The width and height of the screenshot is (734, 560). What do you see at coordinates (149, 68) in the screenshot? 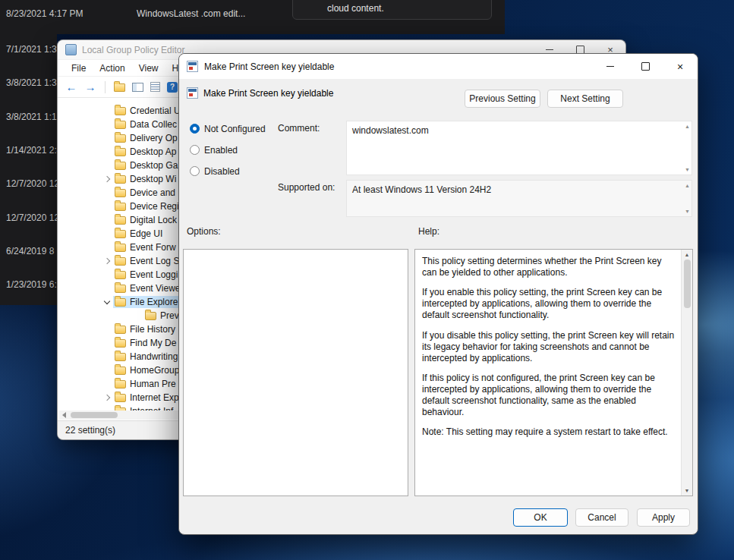
I see `menu-view: View` at bounding box center [149, 68].